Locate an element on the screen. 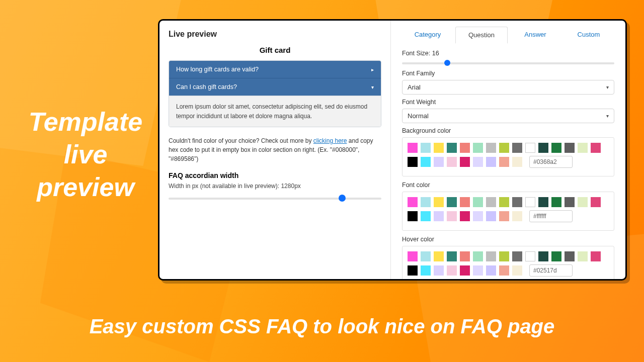  faq-category-title: Gift card is located at coordinates (275, 50).